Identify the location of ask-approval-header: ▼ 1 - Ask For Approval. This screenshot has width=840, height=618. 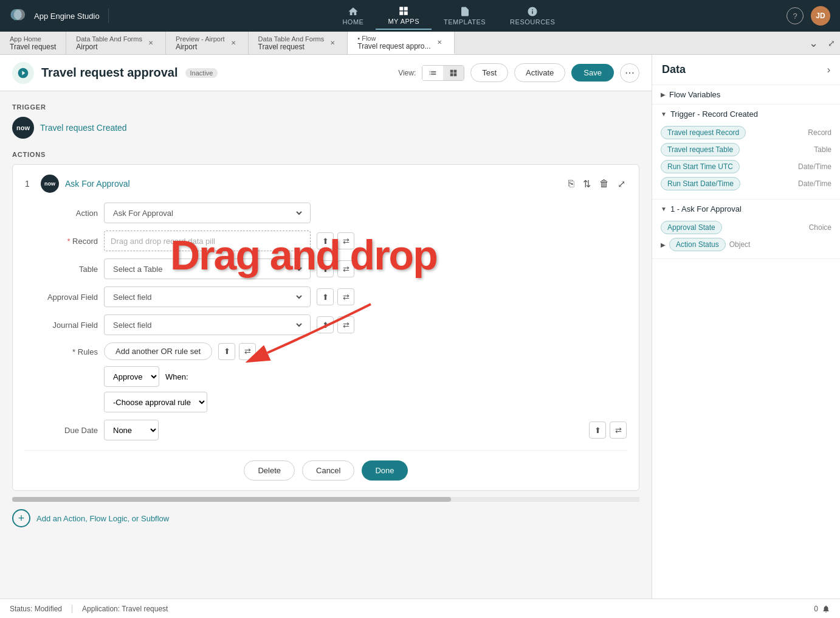
(746, 209).